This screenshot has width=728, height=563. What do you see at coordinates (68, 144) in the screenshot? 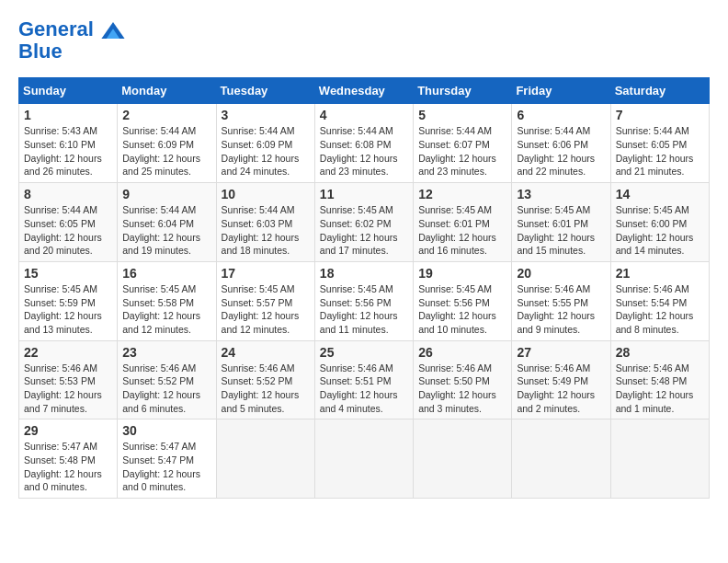
I see `calendar-cell: 1Sunrise: 5:43 AMSunset: 6:10 PMDaylight…` at bounding box center [68, 144].